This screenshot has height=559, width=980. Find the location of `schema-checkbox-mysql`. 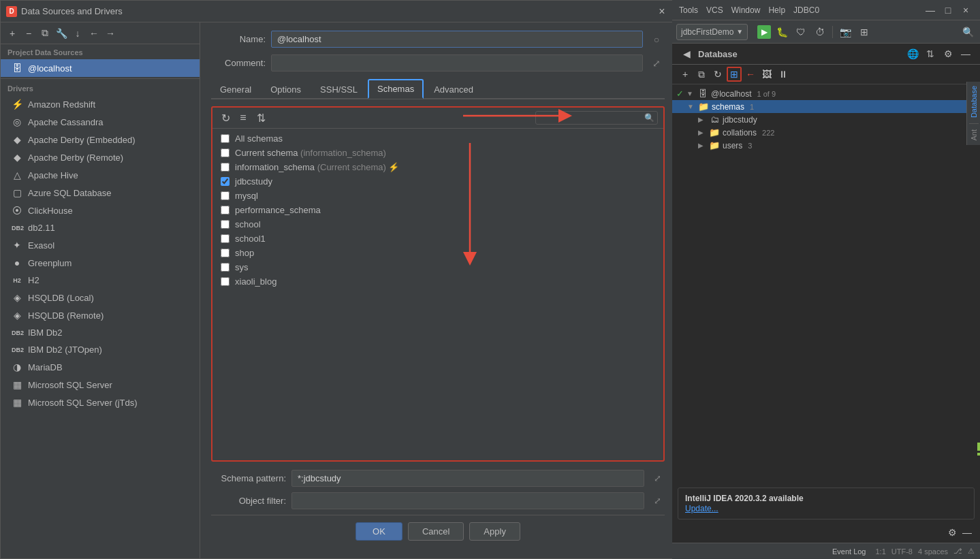

schema-checkbox-mysql is located at coordinates (225, 196).